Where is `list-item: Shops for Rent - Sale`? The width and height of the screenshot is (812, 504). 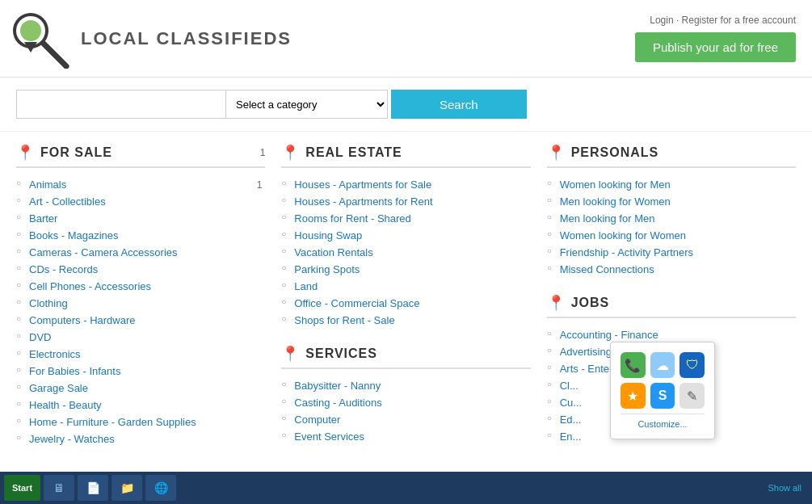
list-item: Shops for Rent - Sale is located at coordinates (406, 320).